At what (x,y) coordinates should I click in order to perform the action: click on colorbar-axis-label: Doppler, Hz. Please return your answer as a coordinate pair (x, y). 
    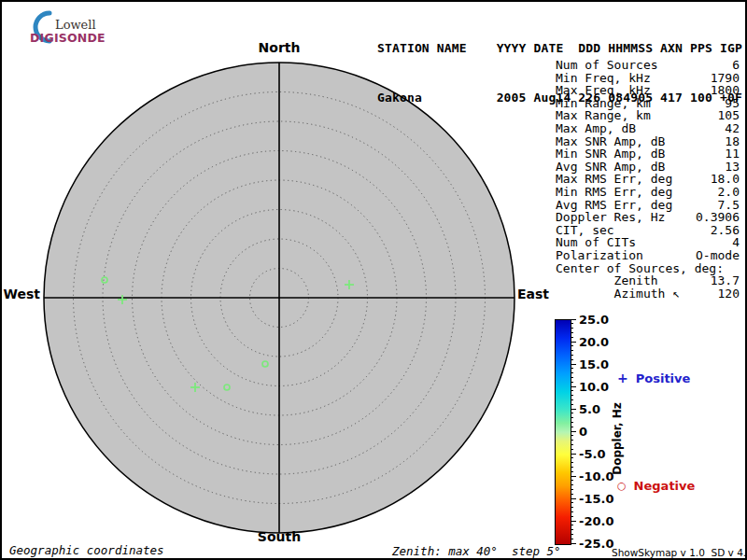
    Looking at the image, I should click on (617, 439).